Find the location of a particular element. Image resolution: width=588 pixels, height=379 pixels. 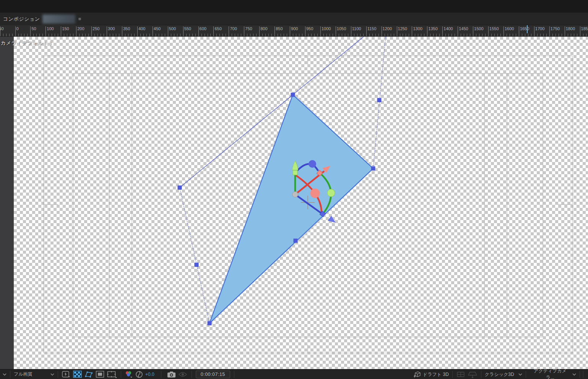

renderer-label: クラシック3D is located at coordinates (499, 374).